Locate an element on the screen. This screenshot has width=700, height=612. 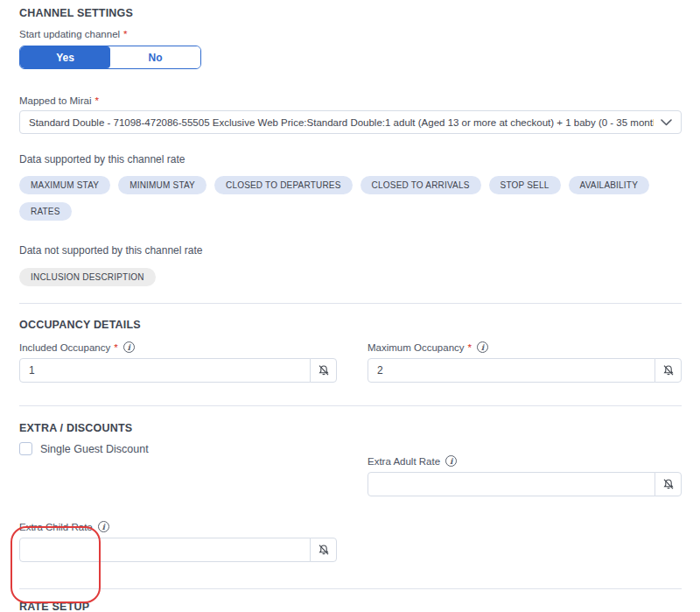
channel-settings-title: CHANNEL SETTINGS is located at coordinates (350, 13).